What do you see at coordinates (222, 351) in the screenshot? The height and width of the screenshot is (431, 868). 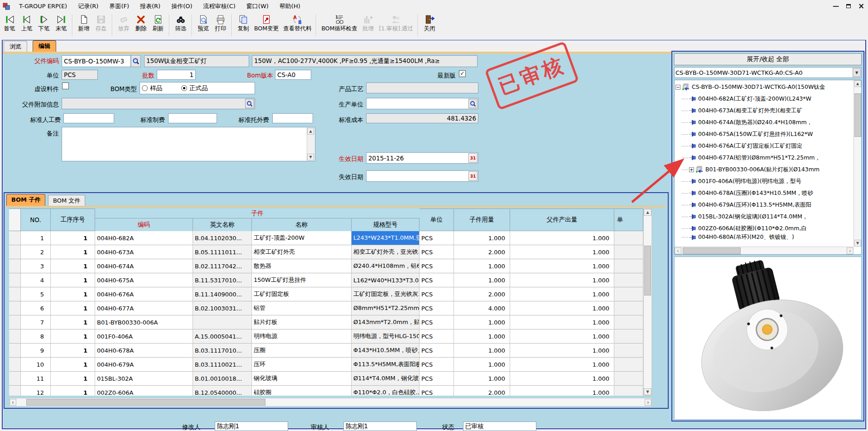 I see `row-en-cell: B.03.1117010...` at bounding box center [222, 351].